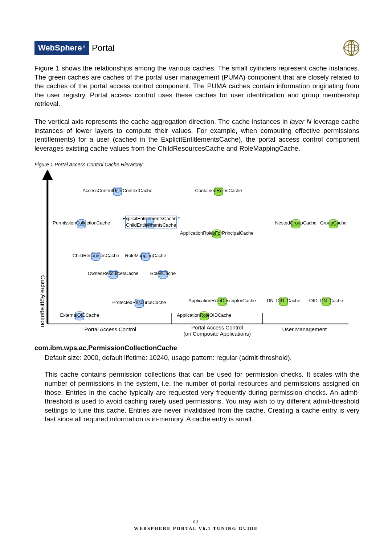 This screenshot has height=555, width=392. Describe the element at coordinates (43, 301) in the screenshot. I see `axis-label: Cache Aggregation` at that location.